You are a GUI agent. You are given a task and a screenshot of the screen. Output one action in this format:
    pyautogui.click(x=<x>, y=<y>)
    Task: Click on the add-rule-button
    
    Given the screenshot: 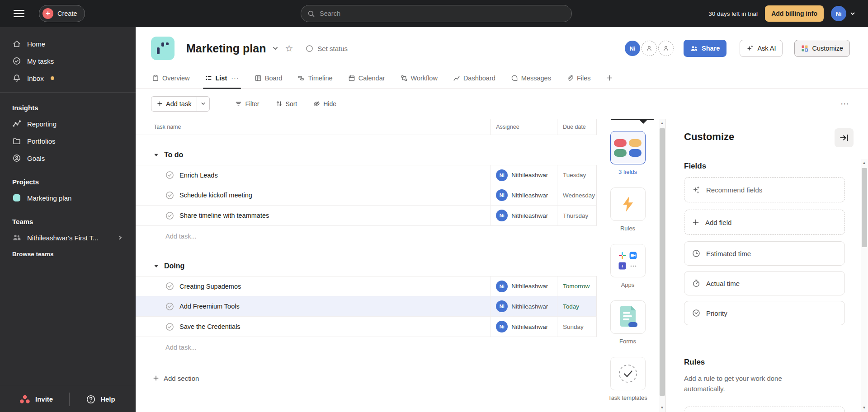 What is the action you would take?
    pyautogui.click(x=764, y=409)
    